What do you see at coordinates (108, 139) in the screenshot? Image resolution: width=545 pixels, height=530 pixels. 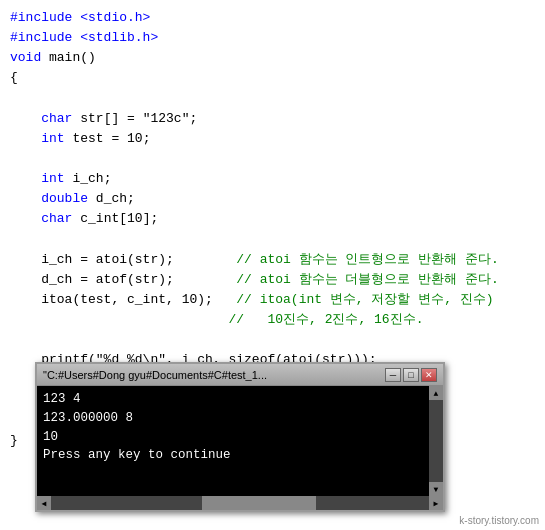 I see `code-token: test = 10;` at bounding box center [108, 139].